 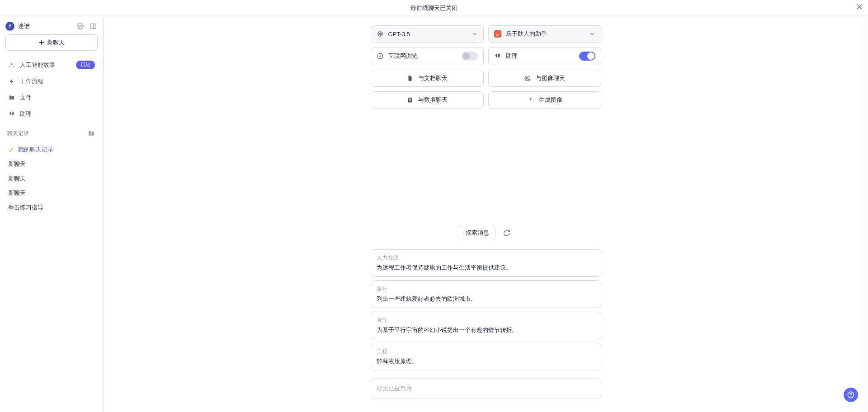 What do you see at coordinates (52, 43) in the screenshot?
I see `new-chat-button: 新聊天` at bounding box center [52, 43].